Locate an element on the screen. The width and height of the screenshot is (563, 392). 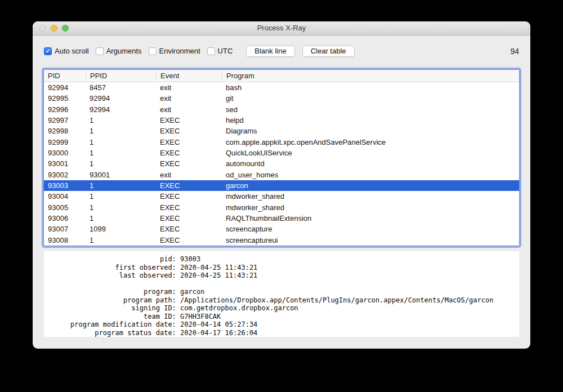
cell-ppid: 1099 is located at coordinates (120, 229).